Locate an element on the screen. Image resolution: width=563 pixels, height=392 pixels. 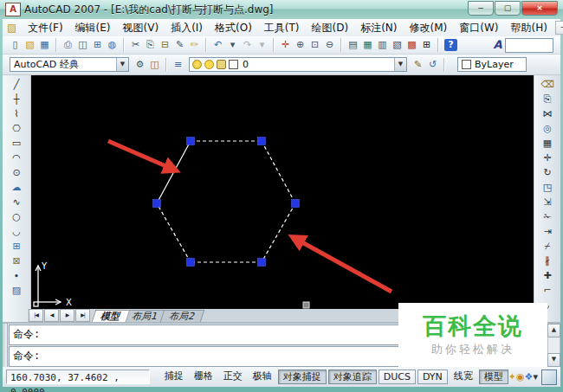
toolbar-lock-icon: ◉ is located at coordinates (521, 377).